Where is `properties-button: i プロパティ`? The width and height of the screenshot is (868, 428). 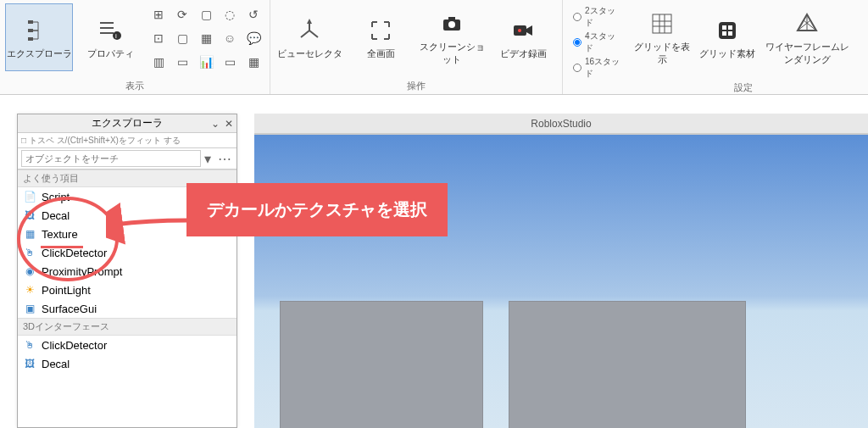
properties-button: i プロパティ is located at coordinates (110, 37).